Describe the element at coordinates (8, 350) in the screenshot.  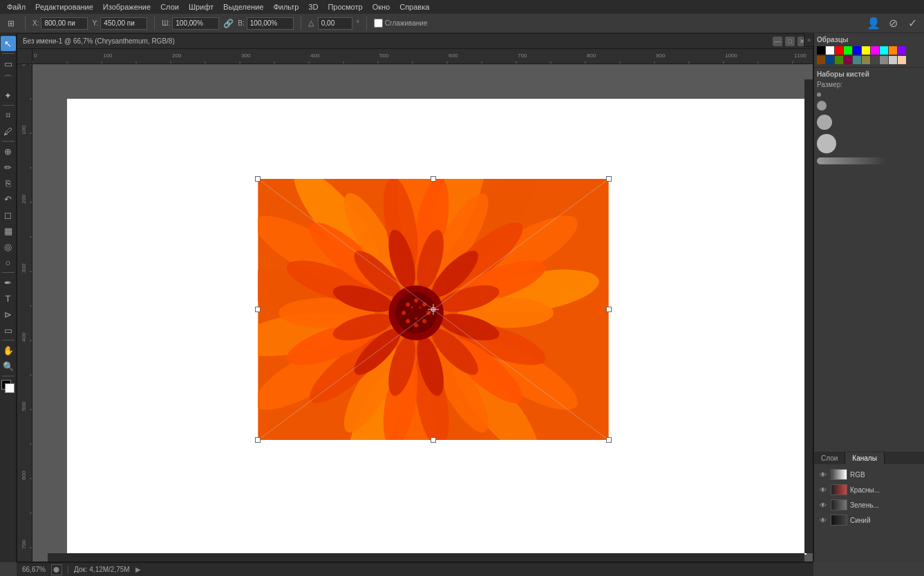
I see `tool-hand: ✋` at that location.